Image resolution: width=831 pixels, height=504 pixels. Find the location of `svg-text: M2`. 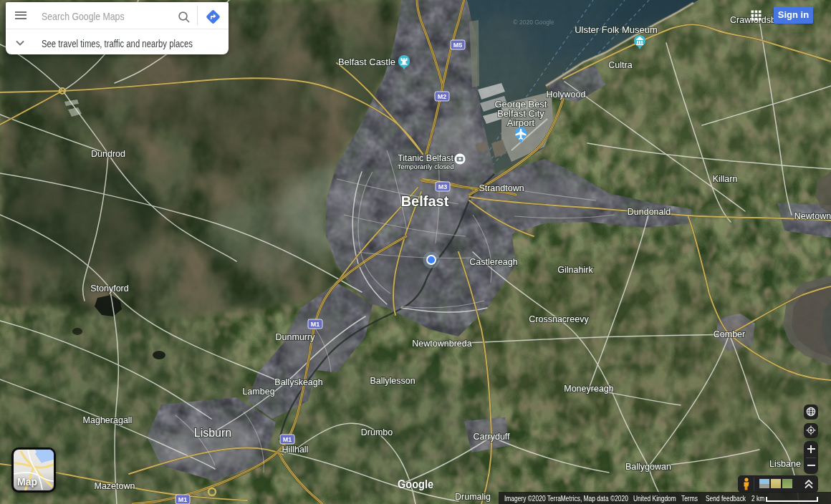

svg-text: M2 is located at coordinates (443, 97).